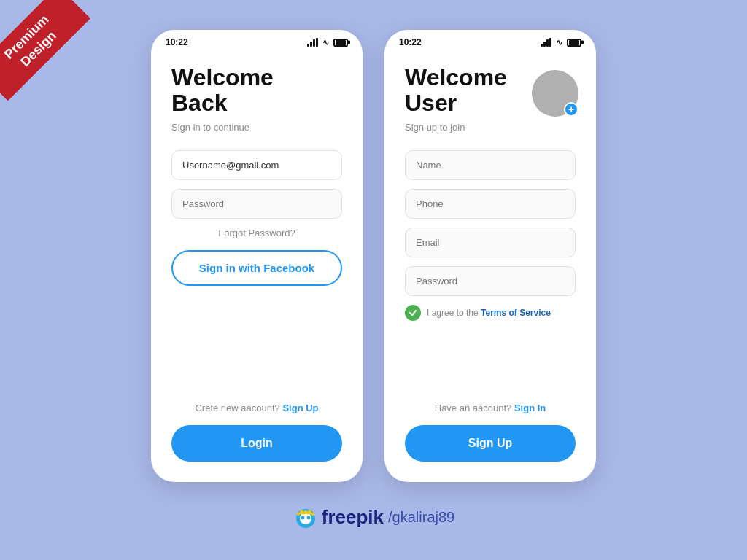  I want to click on wifi-icon: ∿, so click(325, 42).